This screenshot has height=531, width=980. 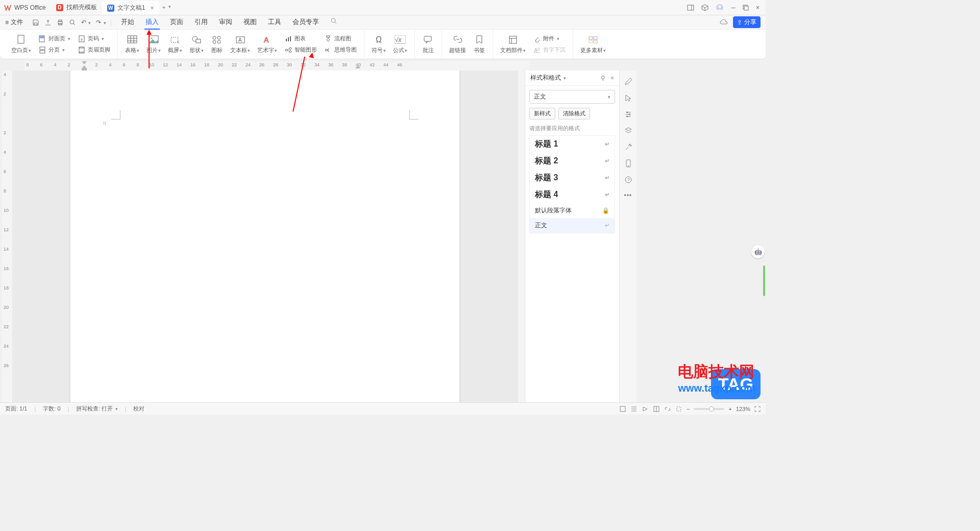 What do you see at coordinates (542, 113) in the screenshot?
I see `new-style-button: 新样式` at bounding box center [542, 113].